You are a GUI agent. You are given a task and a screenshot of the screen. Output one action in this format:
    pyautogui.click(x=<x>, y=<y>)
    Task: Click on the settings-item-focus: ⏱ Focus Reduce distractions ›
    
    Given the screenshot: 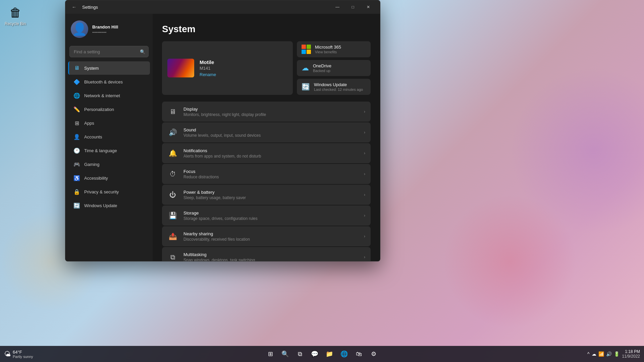 What is the action you would take?
    pyautogui.click(x=266, y=174)
    